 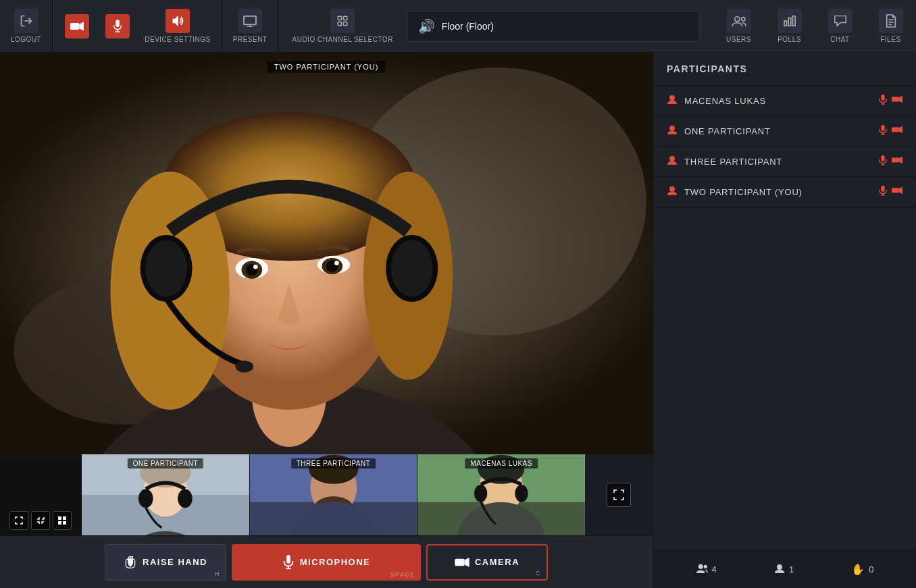 I want to click on participant-item: TWO PARTICIPANT (YOU), so click(x=785, y=192).